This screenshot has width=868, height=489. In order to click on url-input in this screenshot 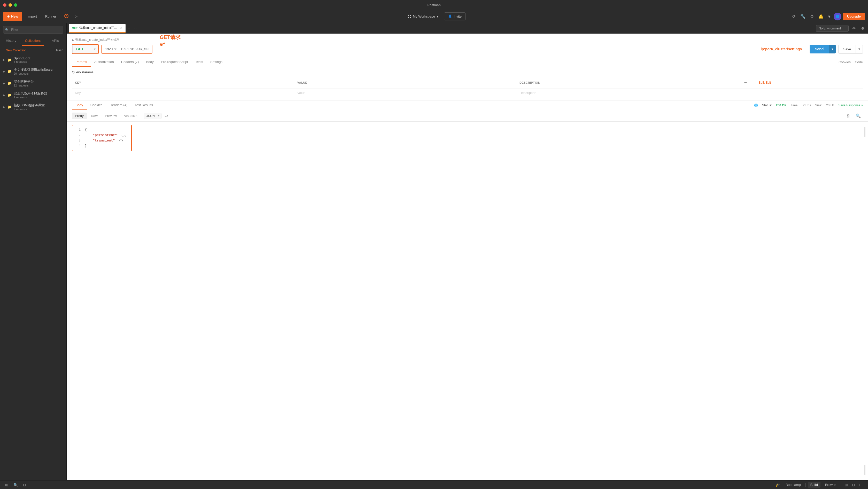, I will do `click(127, 49)`.